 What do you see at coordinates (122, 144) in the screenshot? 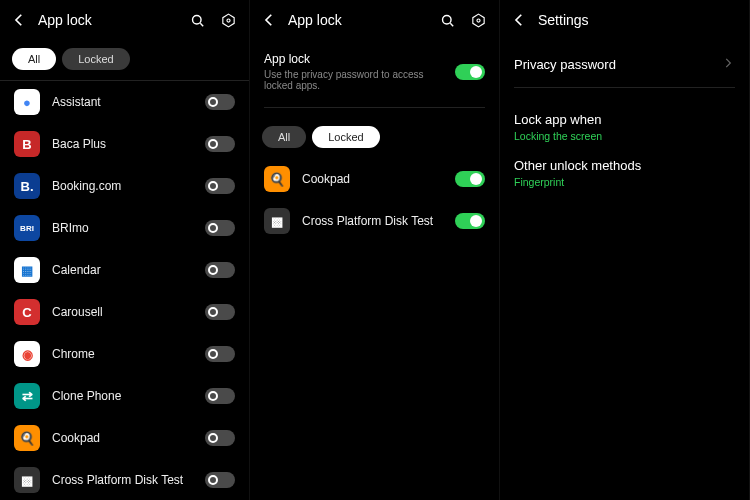
I see `app-name: Baca Plus` at bounding box center [122, 144].